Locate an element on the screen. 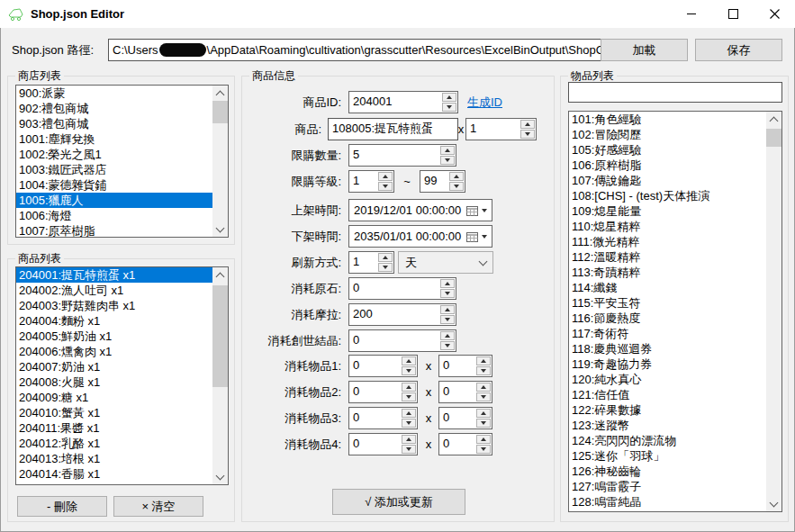 Image resolution: width=795 pixels, height=532 pixels. product-list-item: 204001:提瓦特煎蛋 x1 is located at coordinates (114, 275).